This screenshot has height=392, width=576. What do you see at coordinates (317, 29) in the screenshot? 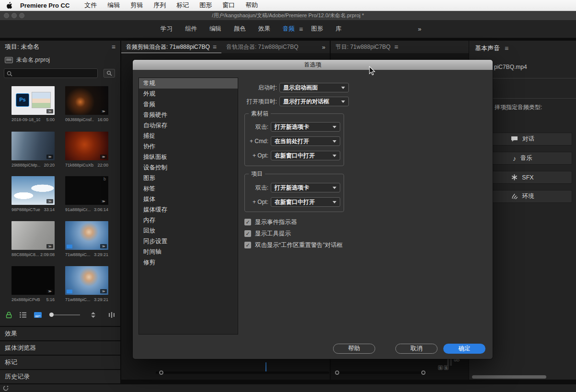
I see `workspace-tab-graphics: 图形` at bounding box center [317, 29].